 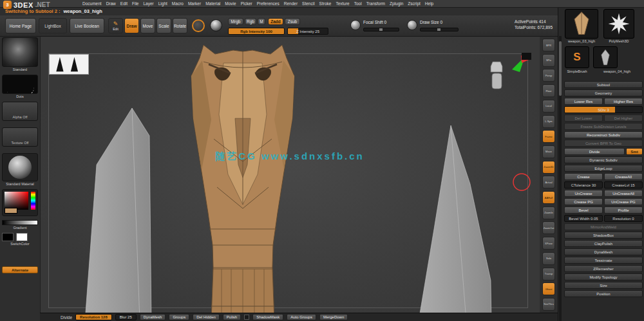 What do you see at coordinates (603, 235) in the screenshot?
I see `panel-section-shadowbox: ShadowBox` at bounding box center [603, 235].